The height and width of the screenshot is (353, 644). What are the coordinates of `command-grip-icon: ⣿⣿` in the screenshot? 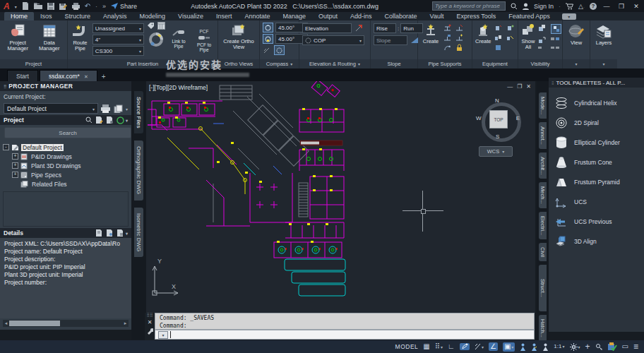 It's located at (150, 315).